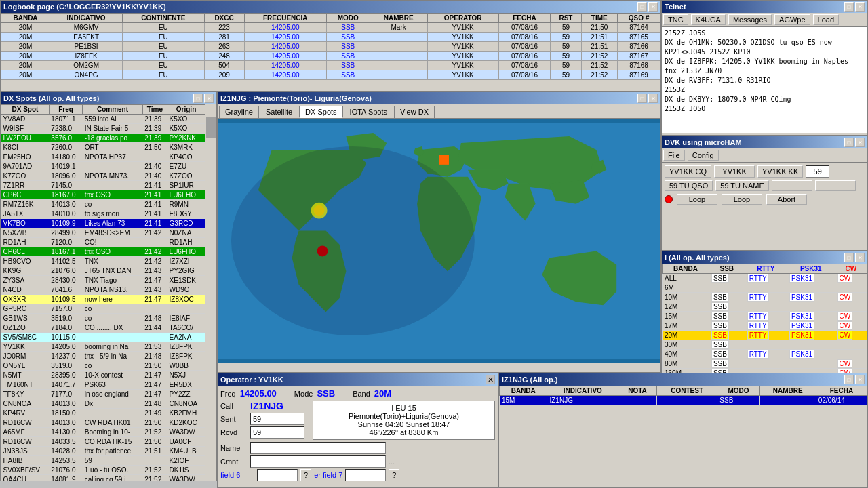 Image resolution: width=868 pixels, height=488 pixels. Describe the element at coordinates (103, 394) in the screenshot. I see `list-item: TF8KY7177.0in oso england21:47PY2ZZ` at that location.